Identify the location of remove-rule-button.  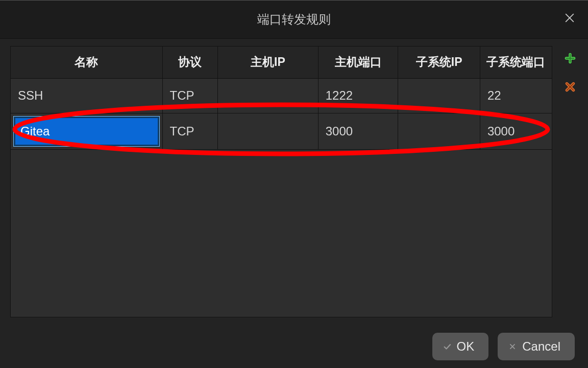
(570, 88).